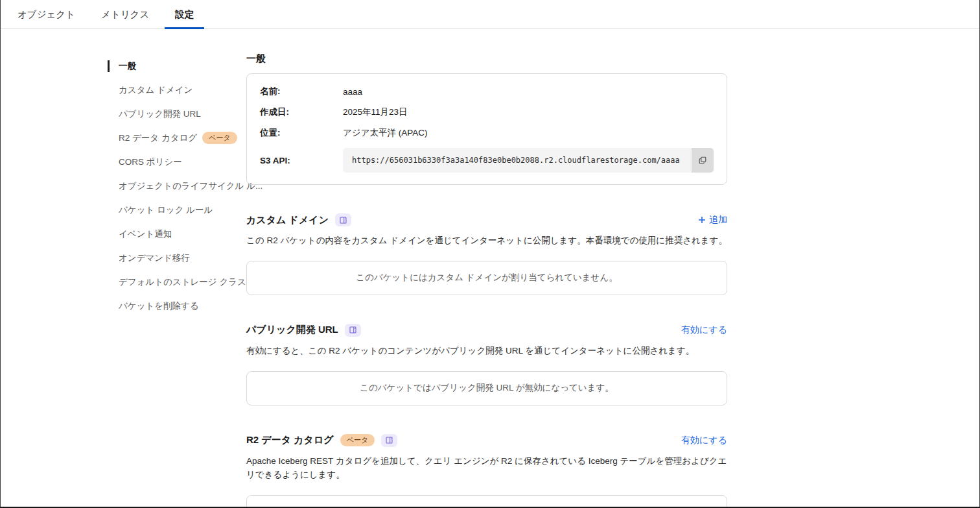  I want to click on sidebar-item-event-notifications: イベント通知, so click(177, 234).